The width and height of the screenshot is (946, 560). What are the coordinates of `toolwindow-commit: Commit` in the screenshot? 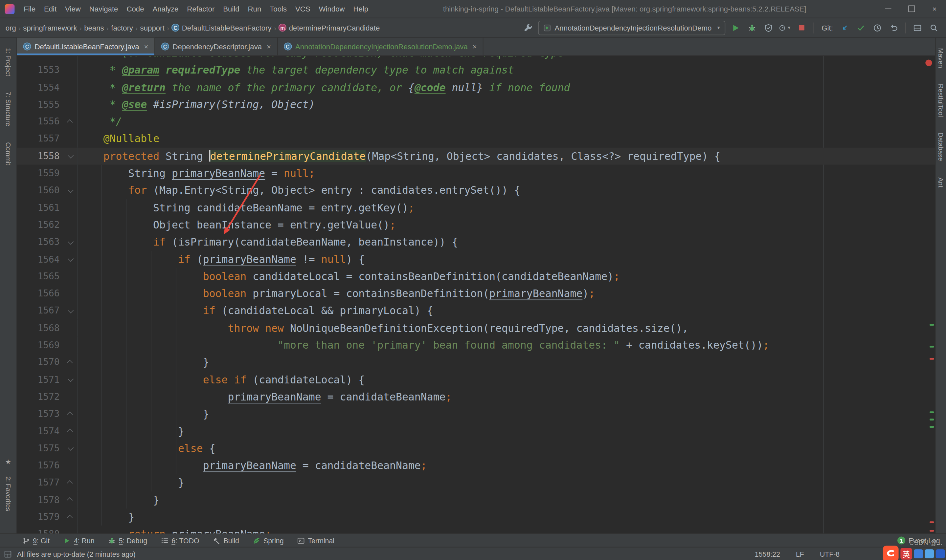 It's located at (8, 154).